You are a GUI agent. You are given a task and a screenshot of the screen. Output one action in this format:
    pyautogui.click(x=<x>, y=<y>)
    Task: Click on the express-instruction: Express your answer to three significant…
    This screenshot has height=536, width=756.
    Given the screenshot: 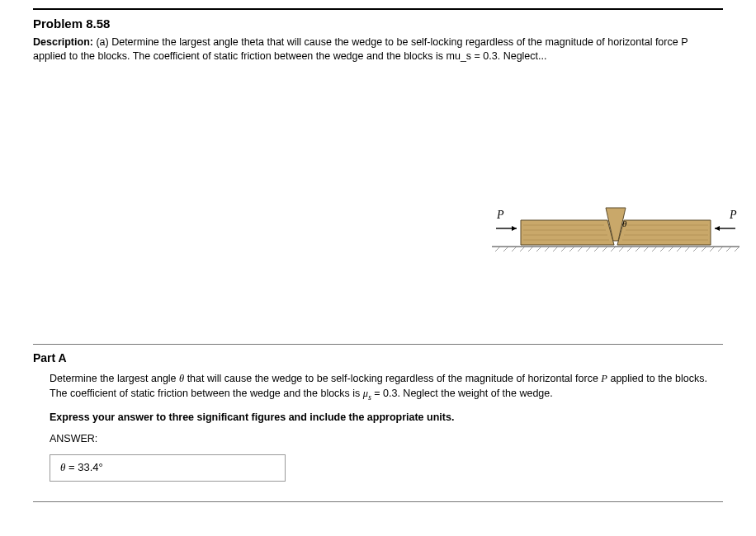 What is the action you would take?
    pyautogui.click(x=386, y=417)
    